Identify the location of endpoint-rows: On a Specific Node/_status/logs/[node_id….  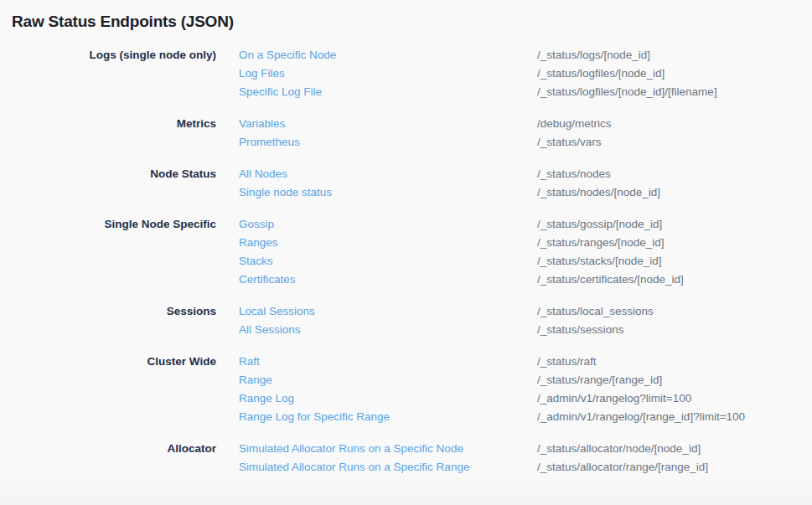
(515, 74).